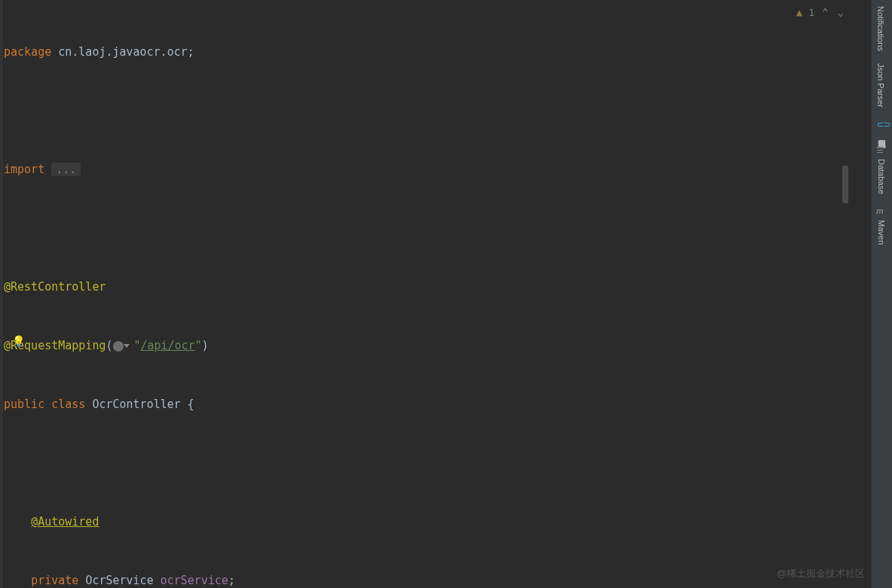 The height and width of the screenshot is (588, 892). I want to click on globe-icon, so click(118, 346).